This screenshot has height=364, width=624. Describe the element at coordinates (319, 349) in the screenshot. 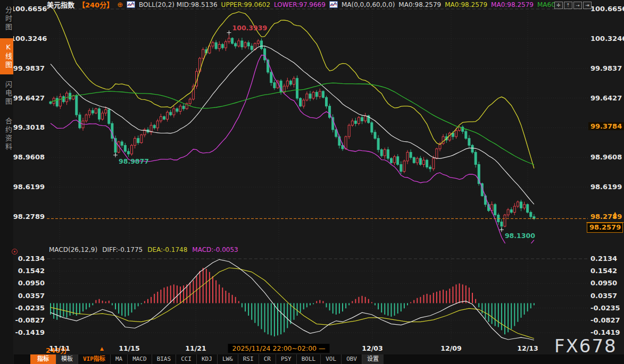

I see `time-axis: 240分 ▲ 2025/11/24 22:00~02:00 — 11/1111/…` at that location.